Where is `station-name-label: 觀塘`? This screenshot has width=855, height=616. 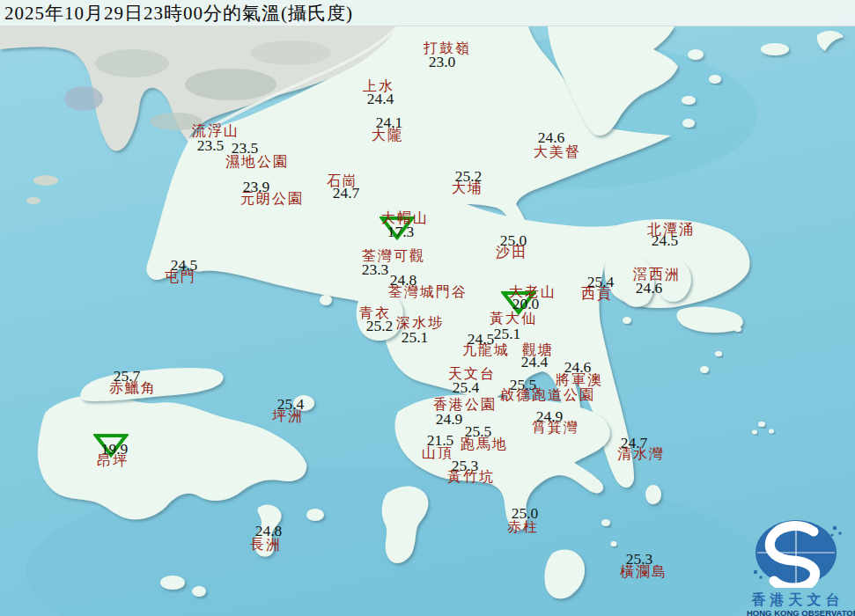
station-name-label: 觀塘 is located at coordinates (538, 350).